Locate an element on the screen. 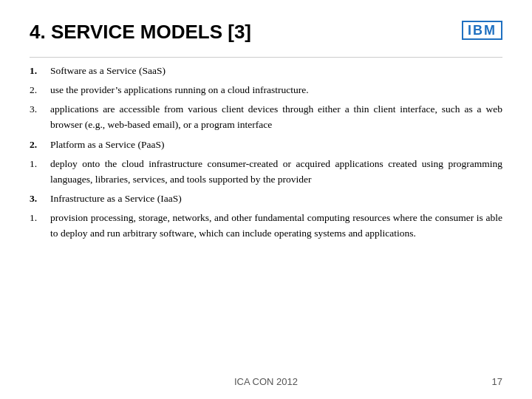 This screenshot has height=399, width=532. slide-title: 4. SERVICE MODELS [3] is located at coordinates (140, 33).